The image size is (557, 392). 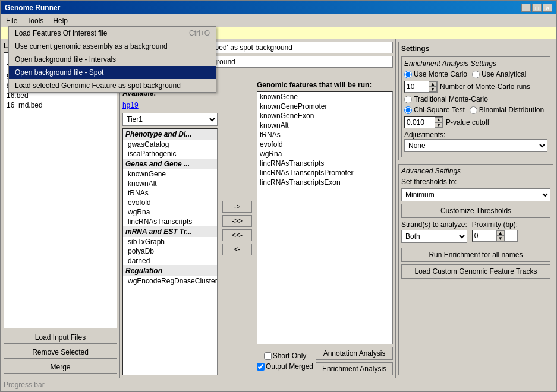 I want to click on selected-knownalt: knownAlt, so click(x=325, y=125).